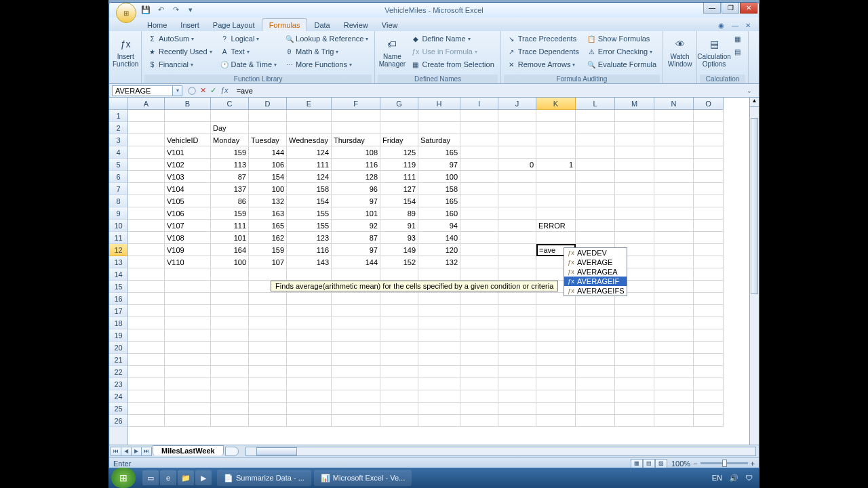 Image resolution: width=868 pixels, height=488 pixels. What do you see at coordinates (157, 25) in the screenshot?
I see `tab-home: Home` at bounding box center [157, 25].